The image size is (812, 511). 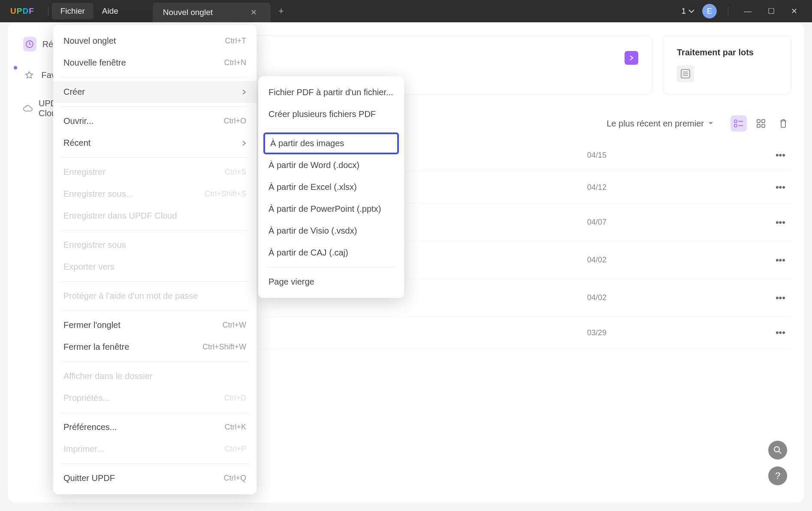 What do you see at coordinates (783, 123) in the screenshot?
I see `delete-button` at bounding box center [783, 123].